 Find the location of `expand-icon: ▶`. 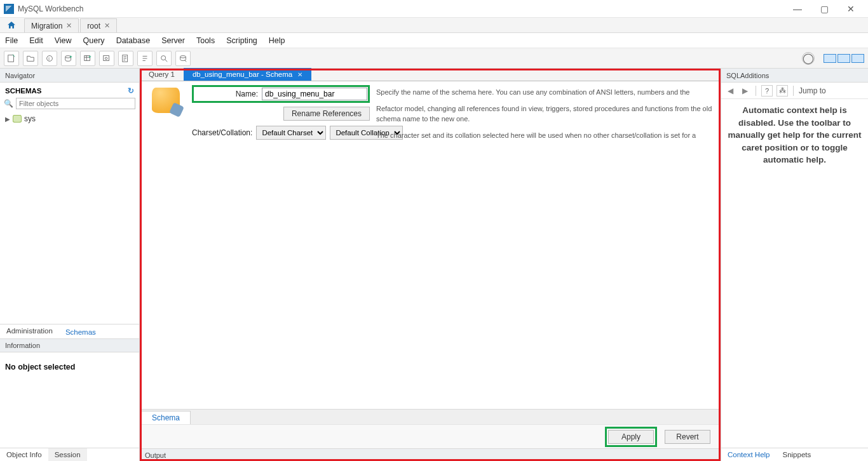

expand-icon: ▶ is located at coordinates (8, 119).